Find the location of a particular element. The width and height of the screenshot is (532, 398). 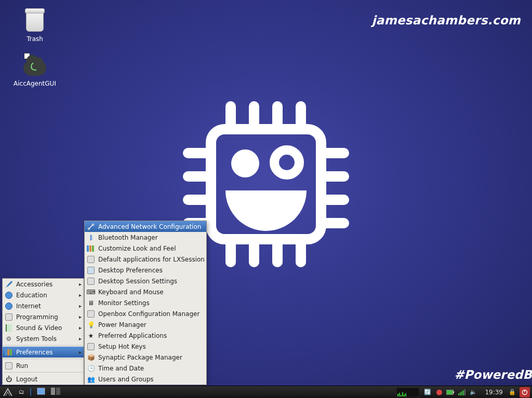

menu-item-label: Preferences is located at coordinates (34, 352).